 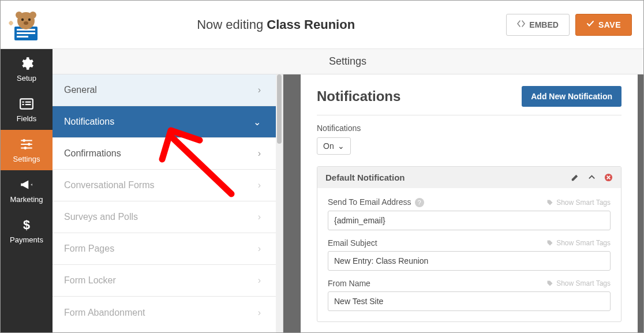 I want to click on settings-item-surveys: Surveys and Polls ›, so click(x=164, y=217).